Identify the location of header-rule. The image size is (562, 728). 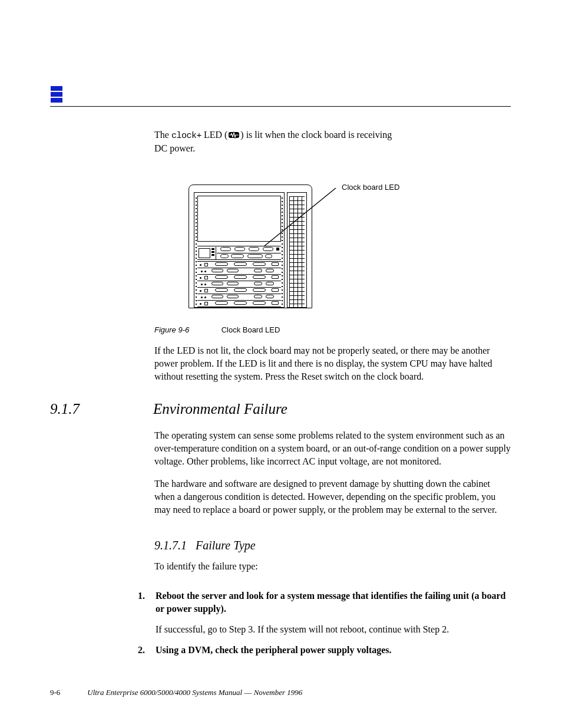
(280, 106).